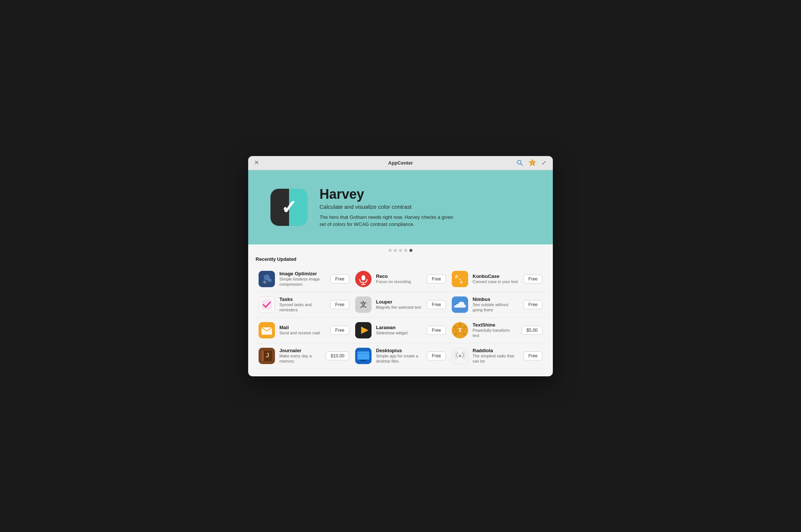 Image resolution: width=801 pixels, height=532 pixels. Describe the element at coordinates (302, 330) in the screenshot. I see `app-info-mail: MailSend and receive mail` at that location.